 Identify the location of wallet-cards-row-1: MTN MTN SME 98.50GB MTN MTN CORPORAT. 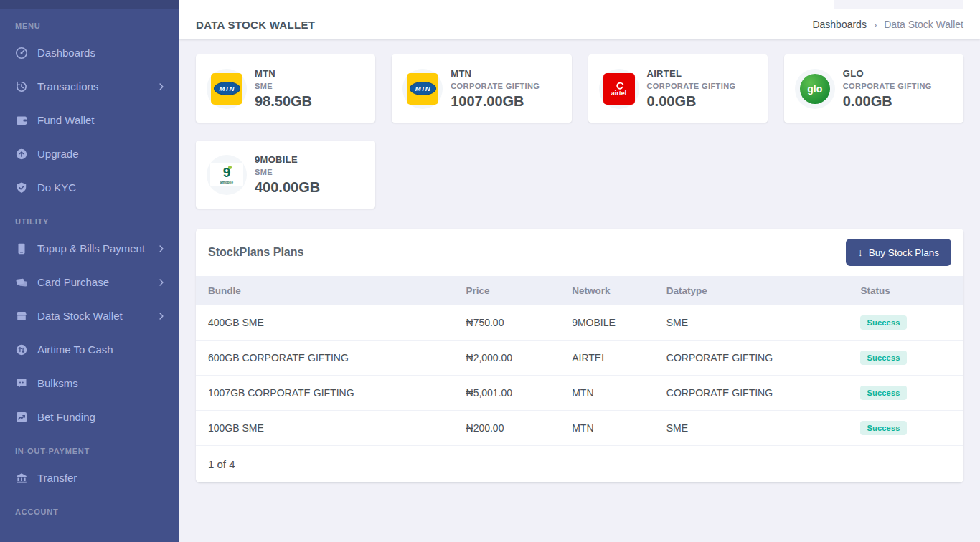
(580, 89).